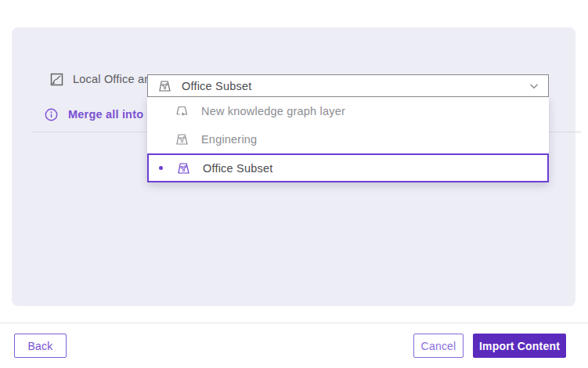  Describe the element at coordinates (238, 168) in the screenshot. I see `menu-option-label: Office Subset` at that location.